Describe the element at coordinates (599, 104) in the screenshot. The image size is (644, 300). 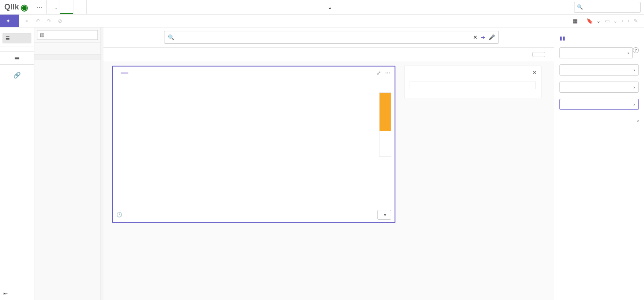
I see `analysis-period-select: ›` at that location.